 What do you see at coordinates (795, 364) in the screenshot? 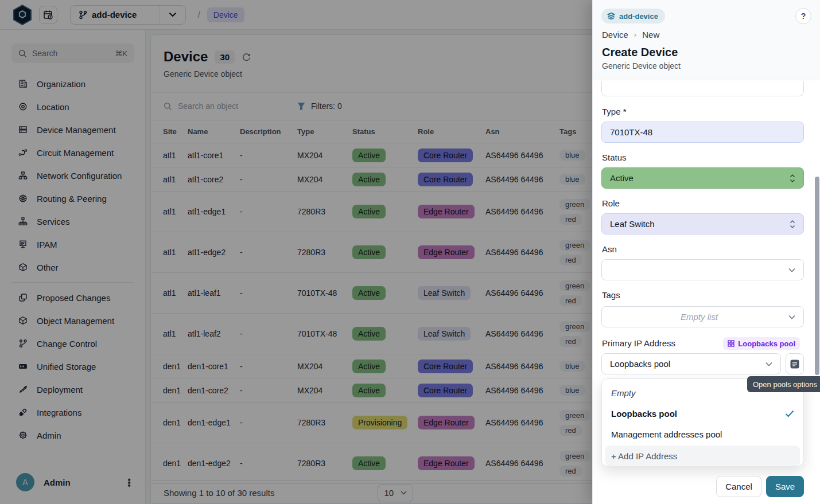
I see `list-options-icon` at bounding box center [795, 364].